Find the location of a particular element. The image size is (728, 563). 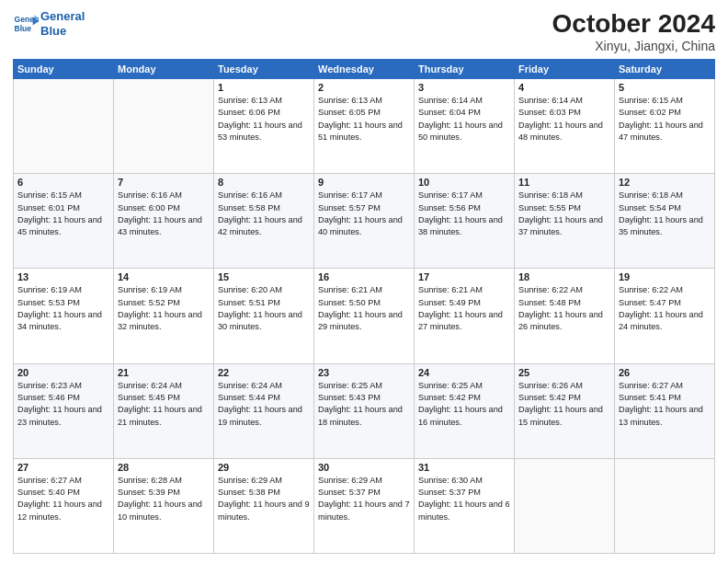

day-info: Sunrise: 6:23 AMSunset: 5:46 PMDaylight:… is located at coordinates (63, 405).